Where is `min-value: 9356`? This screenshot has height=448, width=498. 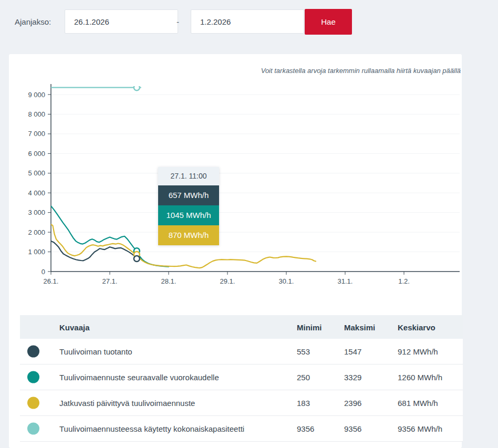 min-value: 9356 is located at coordinates (306, 429).